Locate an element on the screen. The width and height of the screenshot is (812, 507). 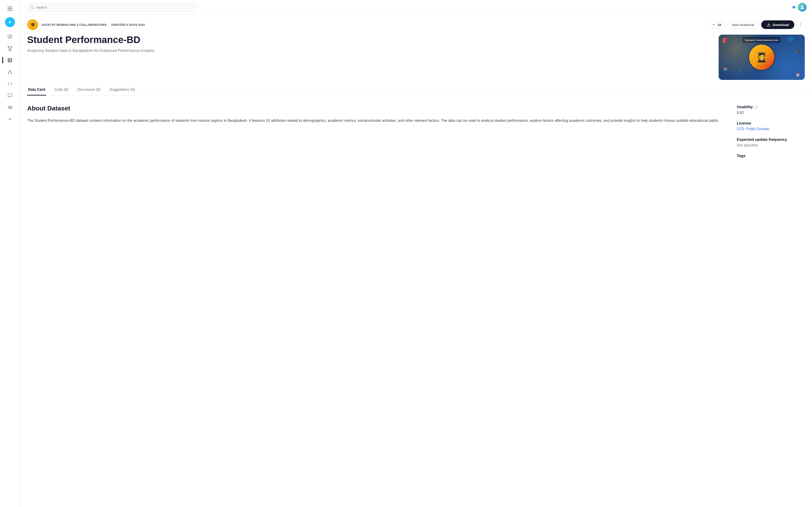
tags-section: Tags is located at coordinates (771, 156).